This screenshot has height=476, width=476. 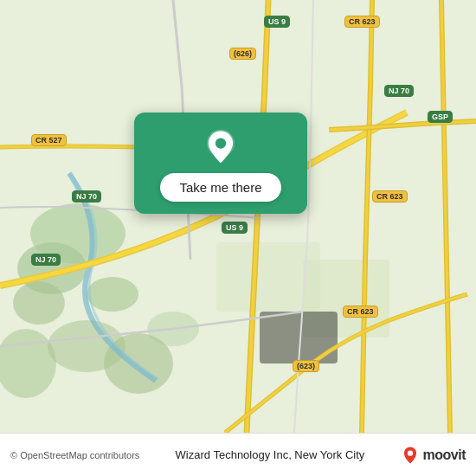 I want to click on road-label-cr623-top: CR 623, so click(x=362, y=22).